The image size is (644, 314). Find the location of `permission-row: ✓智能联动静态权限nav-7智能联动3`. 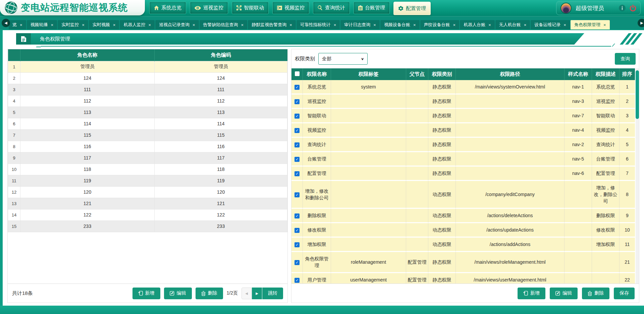

permission-row: ✓智能联动静态权限nav-7智能联动3 is located at coordinates (463, 116).